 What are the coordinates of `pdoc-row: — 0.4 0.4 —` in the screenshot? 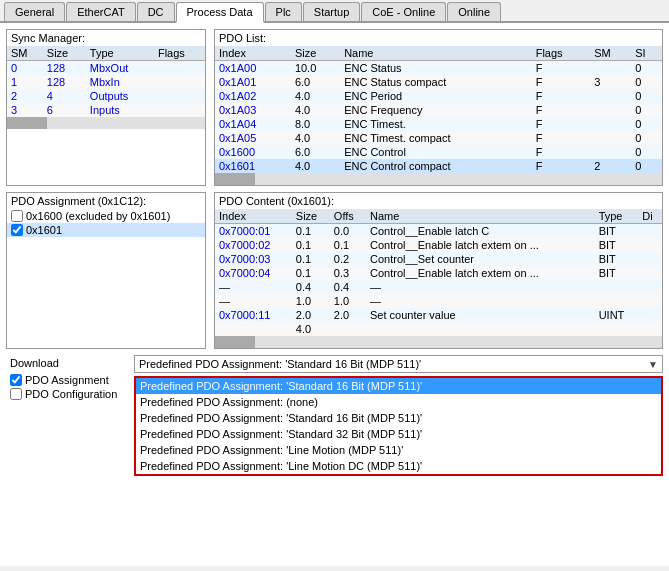 It's located at (438, 287).